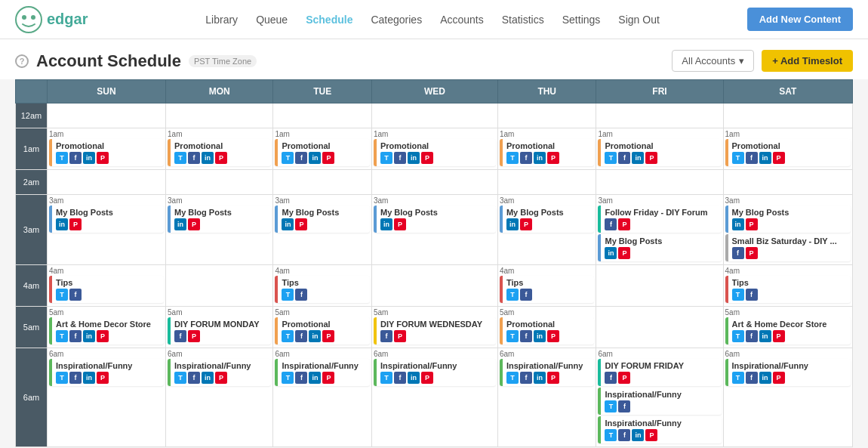  Describe the element at coordinates (660, 401) in the screenshot. I see `timeslot-card: Inspirational/FunnyTf` at that location.